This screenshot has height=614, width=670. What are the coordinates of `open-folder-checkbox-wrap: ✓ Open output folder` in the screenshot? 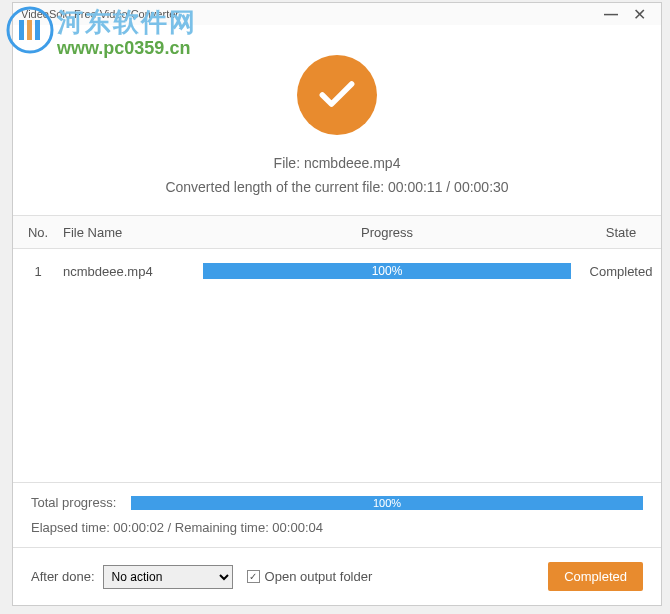 It's located at (398, 576).